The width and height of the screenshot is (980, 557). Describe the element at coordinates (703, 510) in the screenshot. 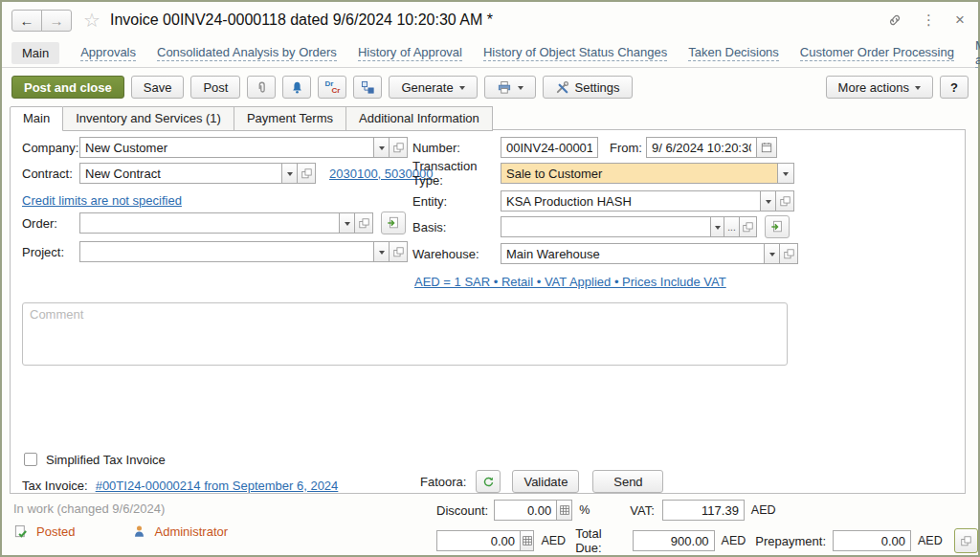

I see `vat-input` at that location.